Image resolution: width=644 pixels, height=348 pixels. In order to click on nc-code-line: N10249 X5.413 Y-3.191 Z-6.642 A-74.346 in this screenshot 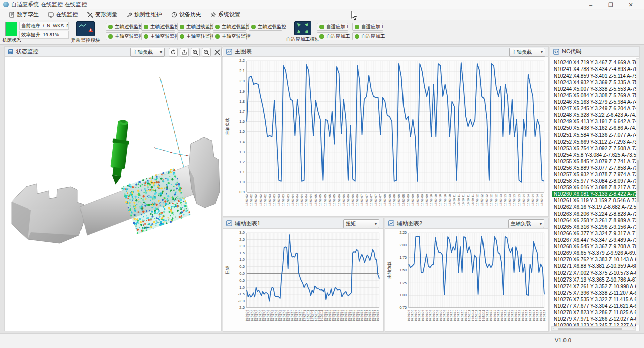, I will do `click(595, 122)`.